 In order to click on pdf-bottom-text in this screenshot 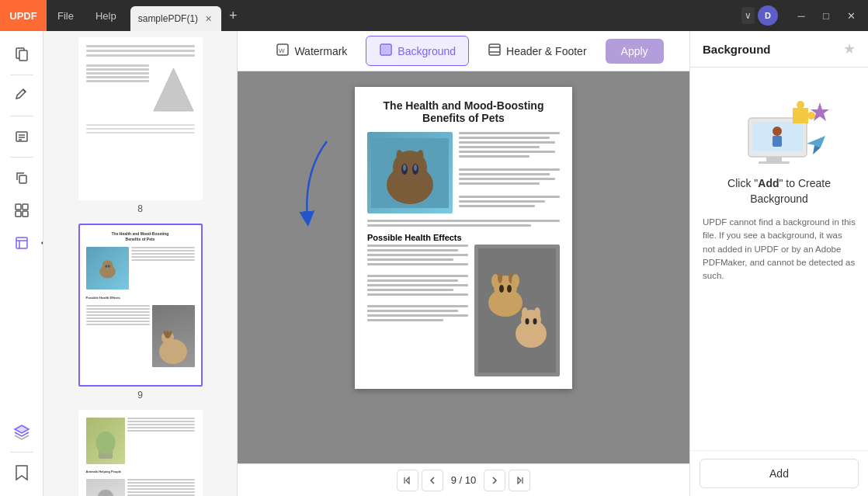, I will do `click(418, 310)`.